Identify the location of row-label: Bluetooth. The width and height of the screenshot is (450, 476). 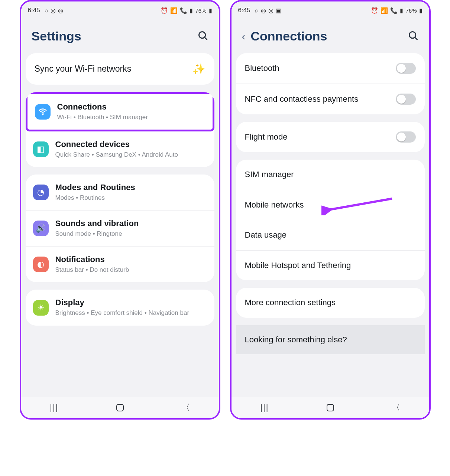
(262, 68).